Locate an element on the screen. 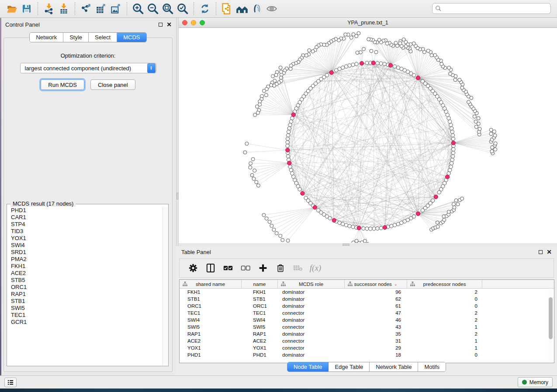  zoom-in-button is located at coordinates (138, 9).